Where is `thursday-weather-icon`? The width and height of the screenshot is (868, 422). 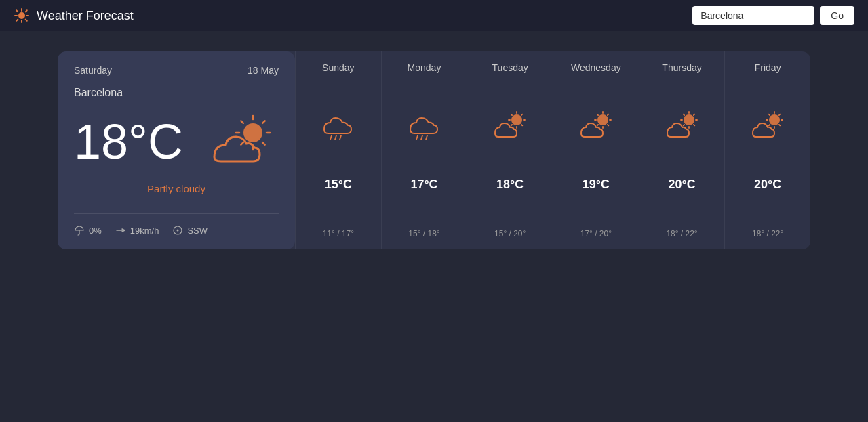 thursday-weather-icon is located at coordinates (682, 125).